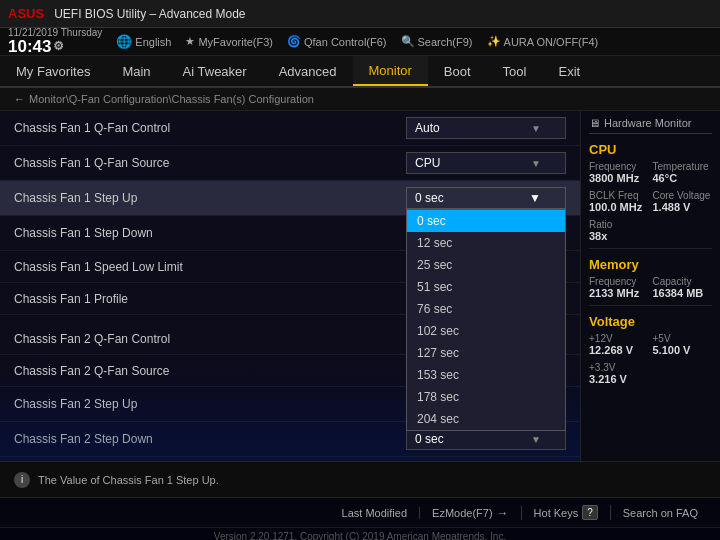  What do you see at coordinates (619, 350) in the screenshot?
I see `v12-value: 12.268 V` at bounding box center [619, 350].